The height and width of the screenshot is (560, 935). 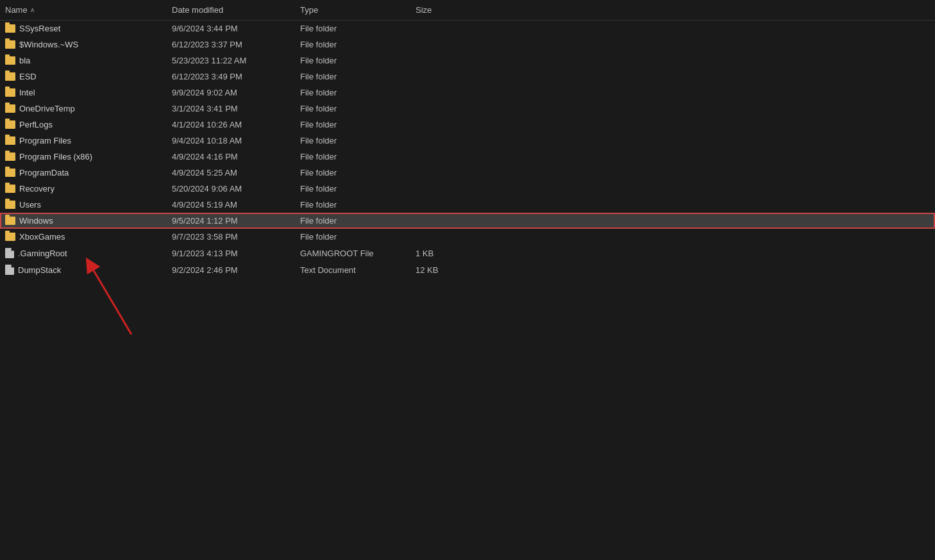 What do you see at coordinates (30, 205) in the screenshot?
I see `file-name-text: Users` at bounding box center [30, 205].